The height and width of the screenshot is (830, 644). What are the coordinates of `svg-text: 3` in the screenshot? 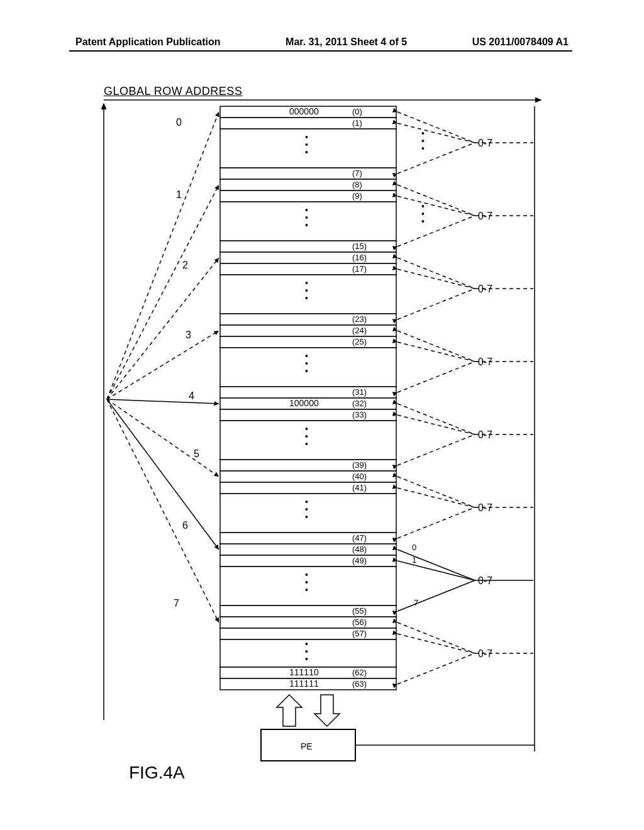 It's located at (189, 335).